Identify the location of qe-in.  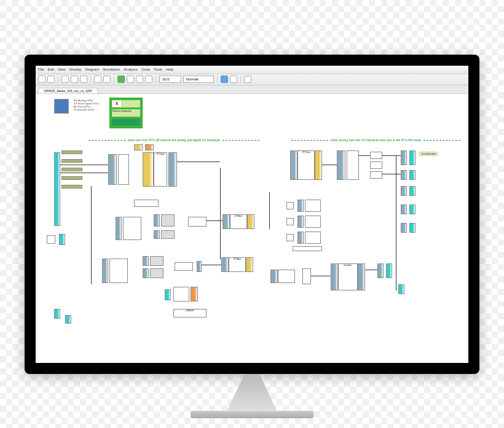
(274, 276).